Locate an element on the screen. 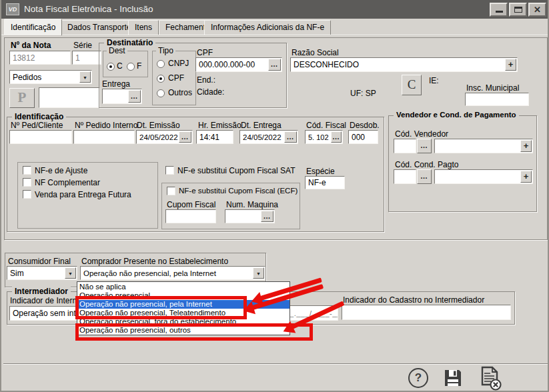 The width and height of the screenshot is (549, 392). minimize-icon is located at coordinates (499, 12).